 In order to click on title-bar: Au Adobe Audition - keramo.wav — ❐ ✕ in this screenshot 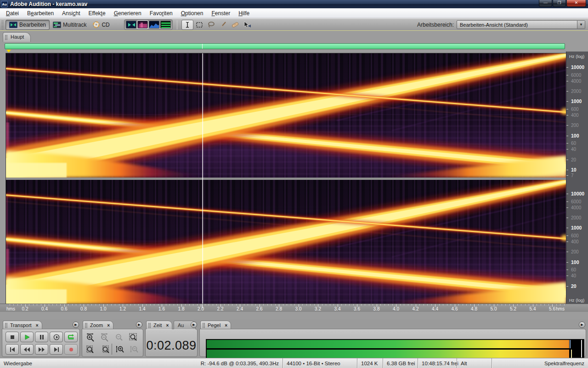, I will do `click(294, 4)`.